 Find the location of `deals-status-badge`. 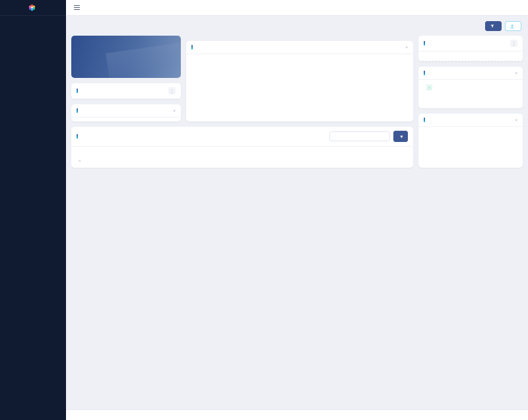

deals-status-badge is located at coordinates (429, 87).